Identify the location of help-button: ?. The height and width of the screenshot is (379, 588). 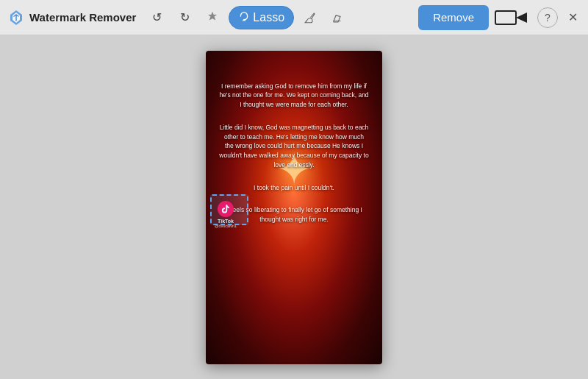
(548, 18).